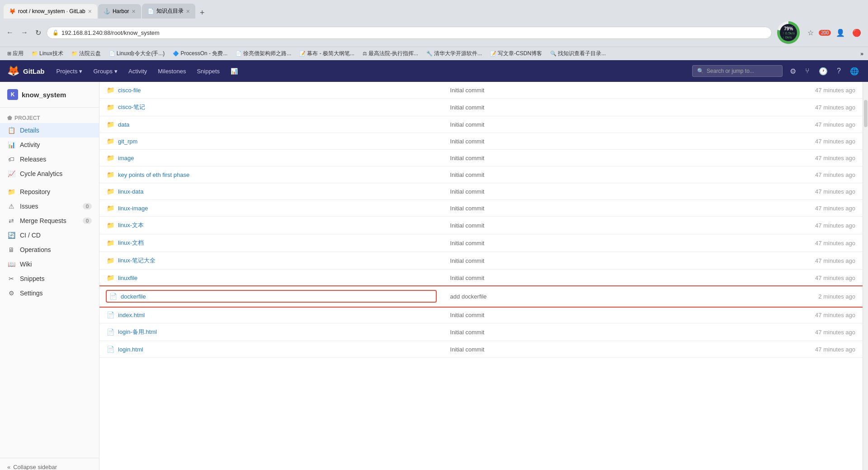  I want to click on table-row: 📄 login-备用.html Initial commit 47 minute…, so click(481, 332).